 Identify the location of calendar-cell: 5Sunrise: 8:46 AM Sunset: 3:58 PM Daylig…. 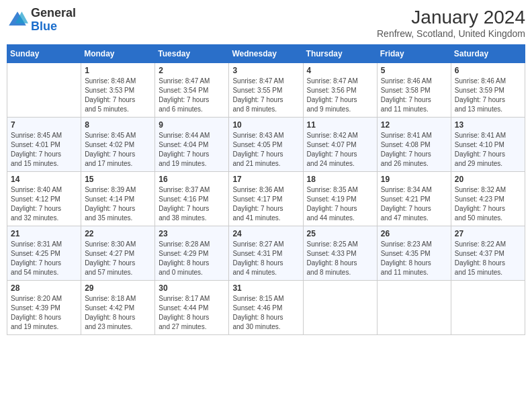
(414, 90).